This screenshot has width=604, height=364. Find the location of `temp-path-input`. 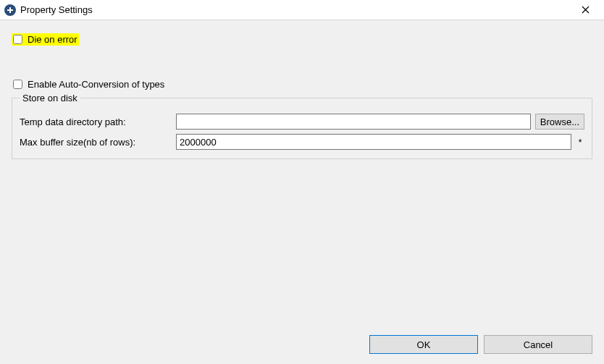

temp-path-input is located at coordinates (353, 122).